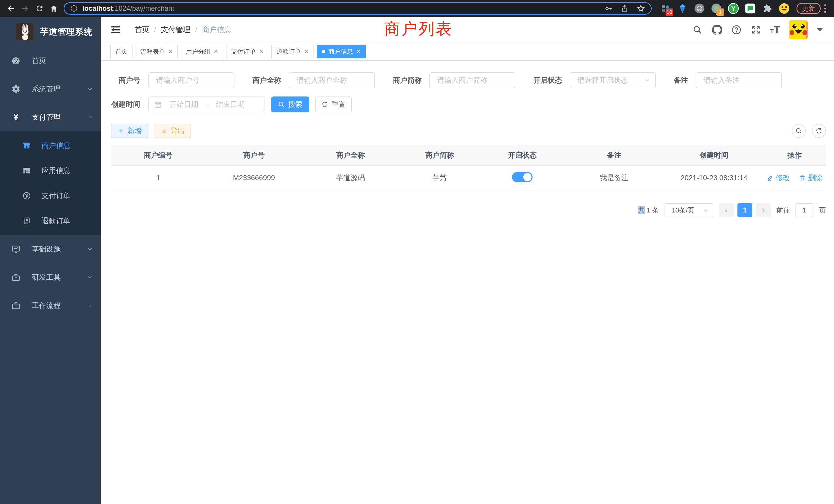 This screenshot has width=834, height=504. What do you see at coordinates (613, 81) in the screenshot?
I see `status-select` at bounding box center [613, 81].